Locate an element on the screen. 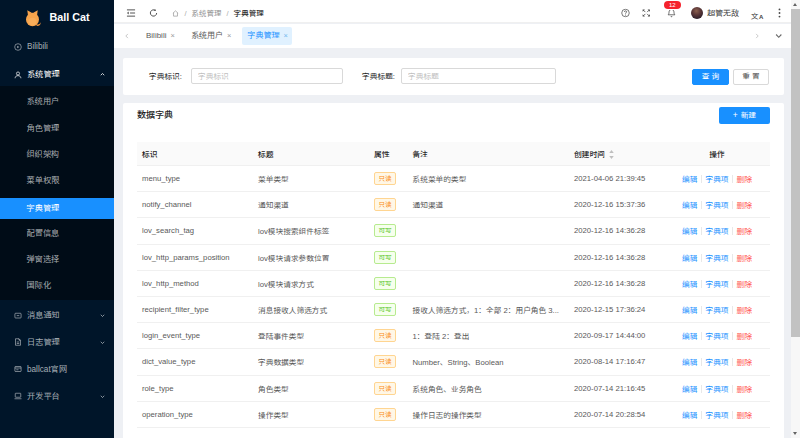  sidebar-item-menu-permissions: 菜单权限 is located at coordinates (57, 180).